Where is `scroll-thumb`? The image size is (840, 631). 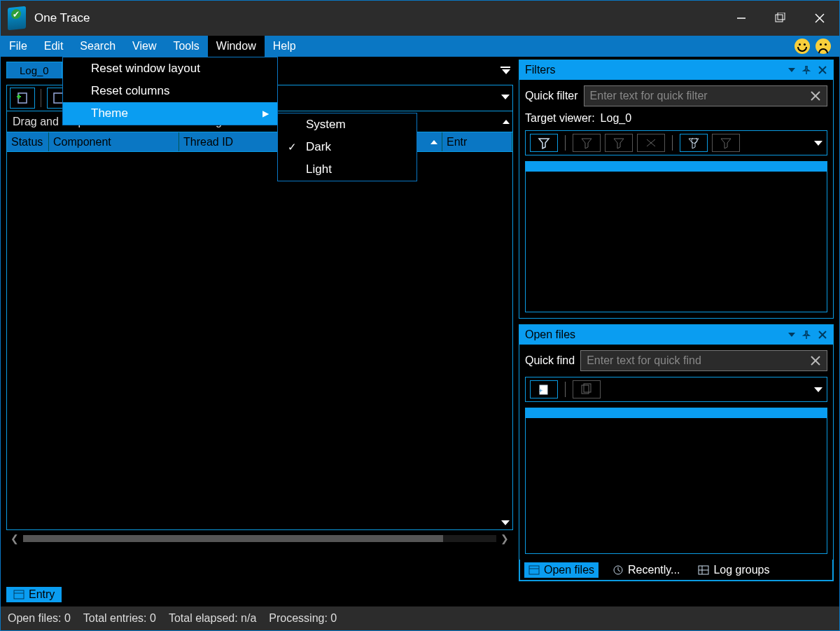
scroll-thumb is located at coordinates (233, 539).